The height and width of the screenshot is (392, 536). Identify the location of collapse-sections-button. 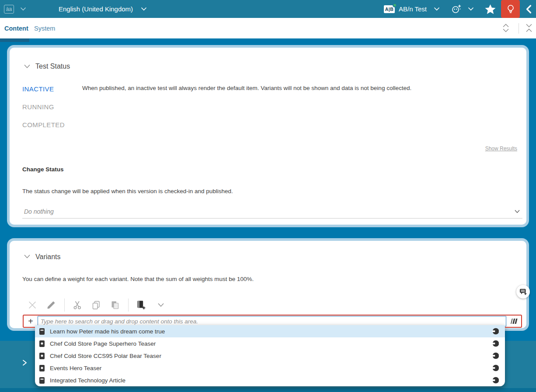
(529, 28).